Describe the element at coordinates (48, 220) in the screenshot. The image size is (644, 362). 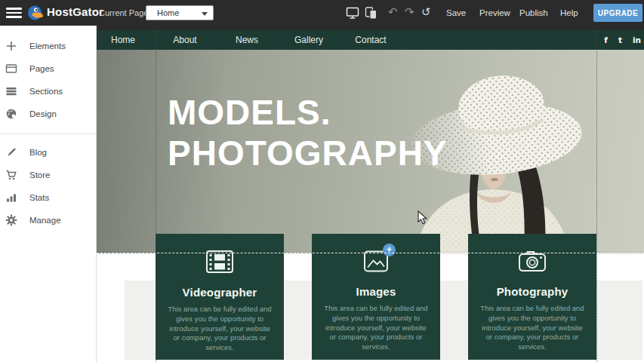
I see `sidebar-item-manage: Manage` at that location.